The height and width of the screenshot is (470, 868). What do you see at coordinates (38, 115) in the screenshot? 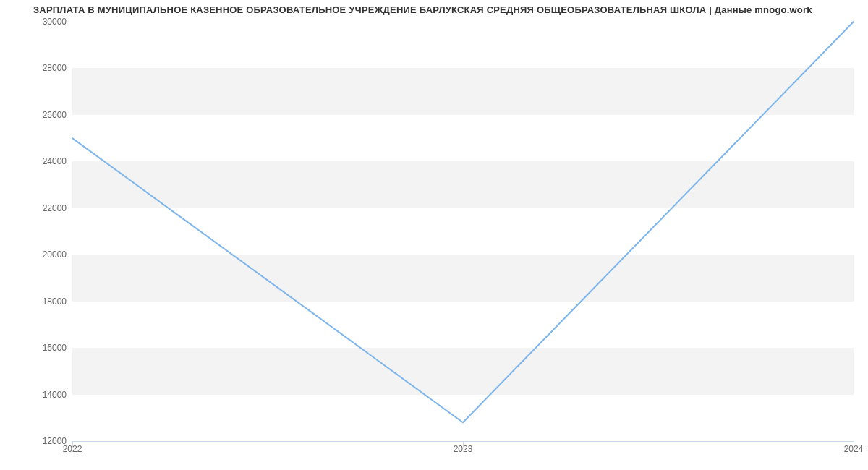
I see `y-tick-label: 26000` at bounding box center [38, 115].